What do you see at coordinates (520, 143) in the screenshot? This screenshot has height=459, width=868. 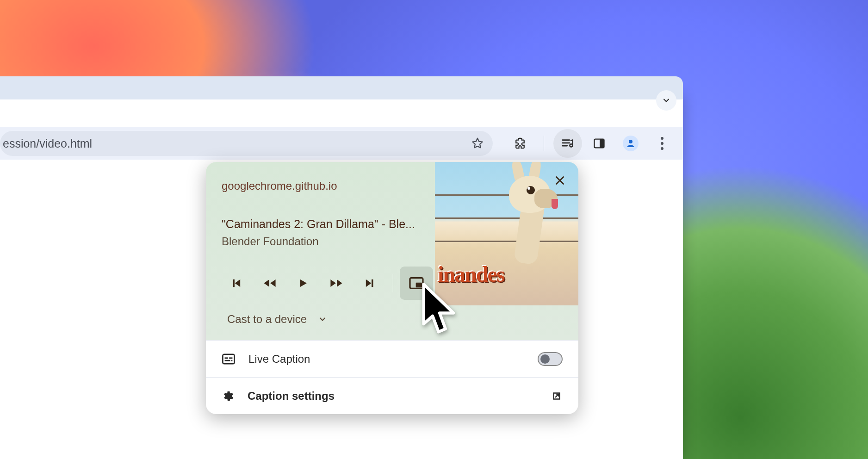 I see `puzzle-icon` at bounding box center [520, 143].